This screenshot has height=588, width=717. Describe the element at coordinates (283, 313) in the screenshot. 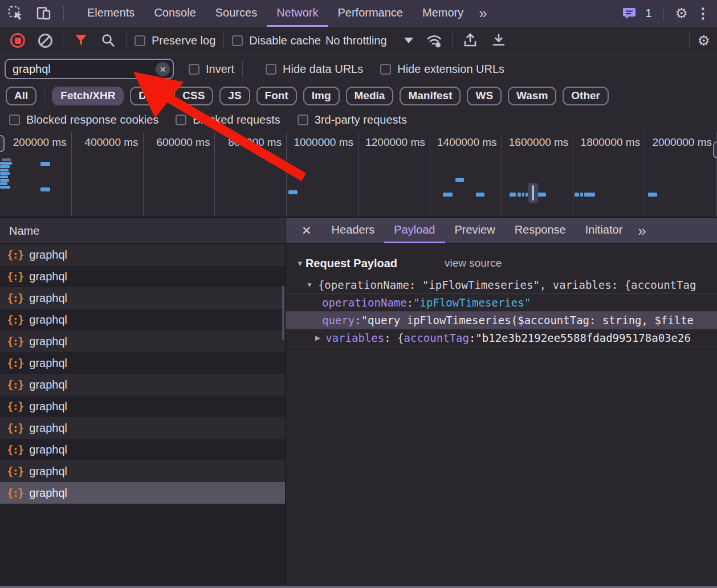

I see `requests-scrollbar` at that location.